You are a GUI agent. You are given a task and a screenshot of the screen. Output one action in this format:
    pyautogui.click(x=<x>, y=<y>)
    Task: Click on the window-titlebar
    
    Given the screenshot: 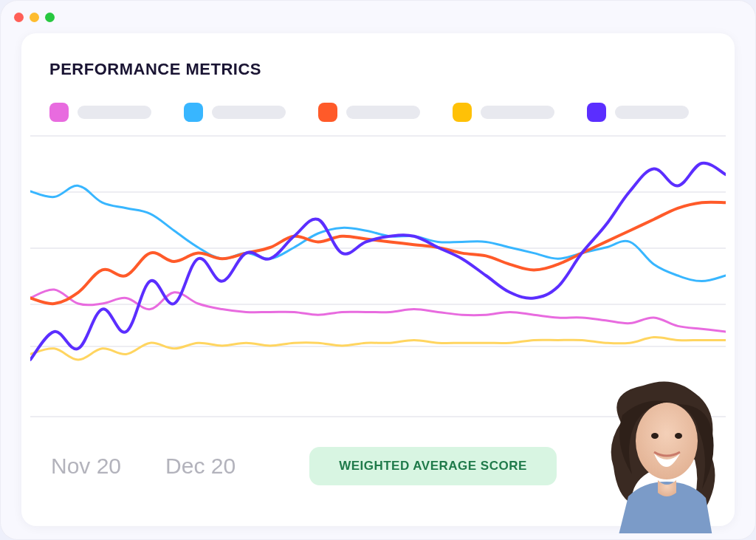 What is the action you would take?
    pyautogui.click(x=378, y=17)
    